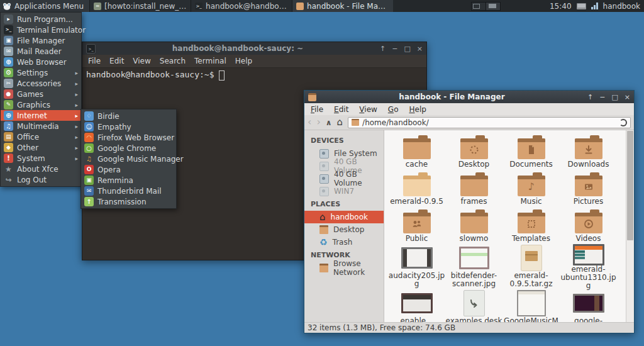  What do you see at coordinates (128, 170) in the screenshot?
I see `submenu-item-opera: OOpera` at bounding box center [128, 170].